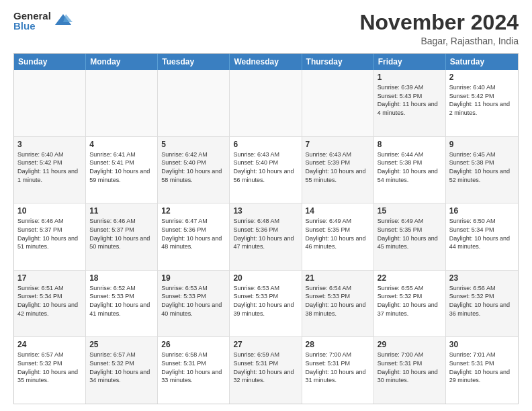 Image resolution: width=532 pixels, height=411 pixels. What do you see at coordinates (410, 236) in the screenshot?
I see `calendar-cell: 15Sunrise: 6:49 AM Sunset: 5:35 PM Dayli…` at bounding box center [410, 236].